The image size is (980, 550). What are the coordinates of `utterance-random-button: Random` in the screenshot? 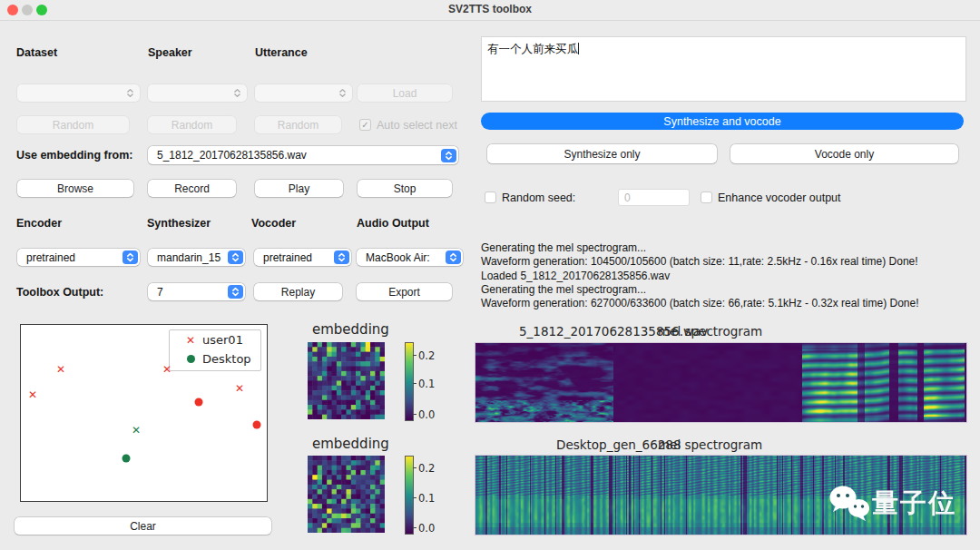 It's located at (298, 125).